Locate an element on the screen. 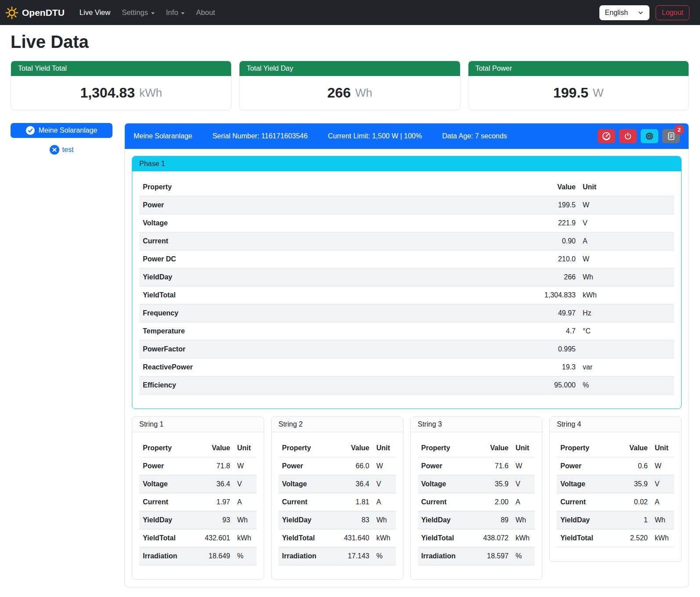  property-cell: YieldTotal is located at coordinates (584, 539).